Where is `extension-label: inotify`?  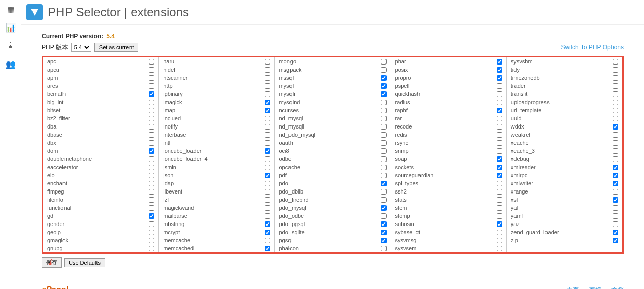
extension-label: inotify is located at coordinates (171, 126).